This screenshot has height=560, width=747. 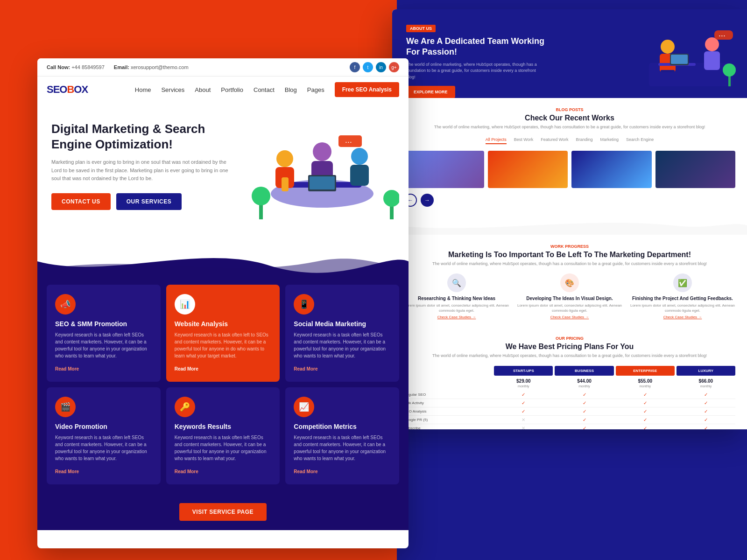 I want to click on sc-pricing-section: Our Pricing We Have Best Pricing Plans F…, so click(x=570, y=379).